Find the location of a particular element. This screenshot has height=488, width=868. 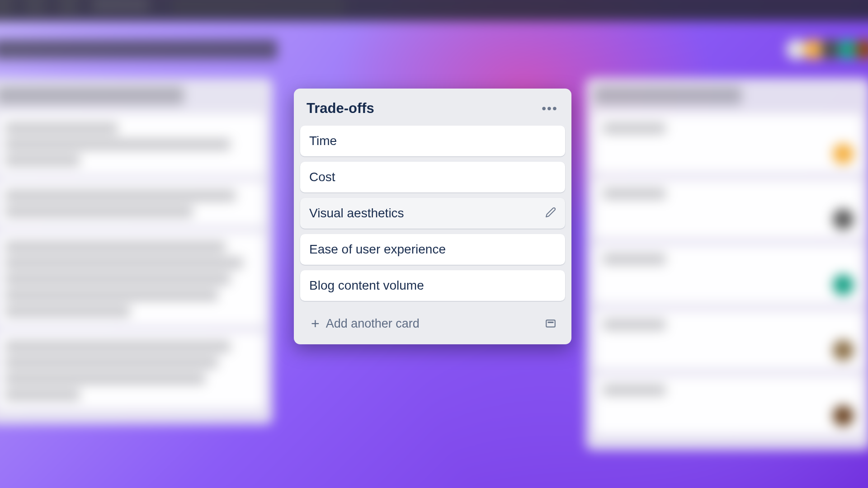

card: Cost is located at coordinates (433, 177).